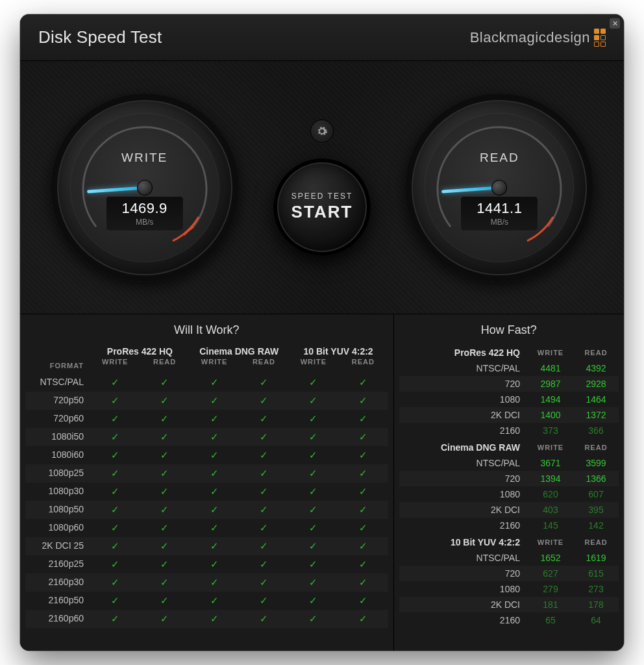 Image resolution: width=644 pixels, height=665 pixels. Describe the element at coordinates (58, 383) in the screenshot. I see `format-label: NTSC/PAL` at that location.